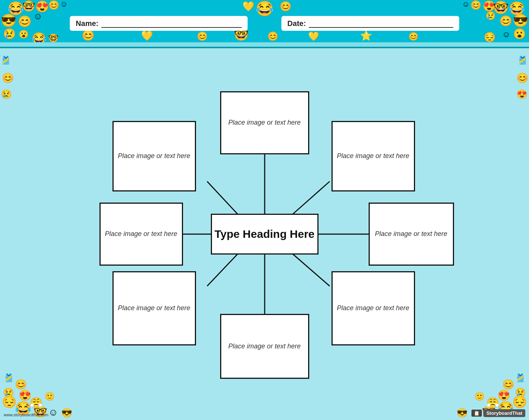  I want to click on header-accent: 😊 💛 😊 🤓 😊 💛 ⭐ 😊, so click(264, 45).